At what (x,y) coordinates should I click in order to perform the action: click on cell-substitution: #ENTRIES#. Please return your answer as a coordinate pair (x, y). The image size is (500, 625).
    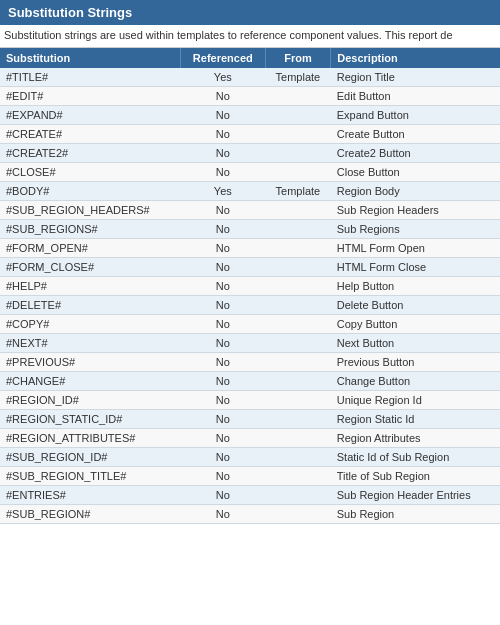
    Looking at the image, I should click on (90, 496).